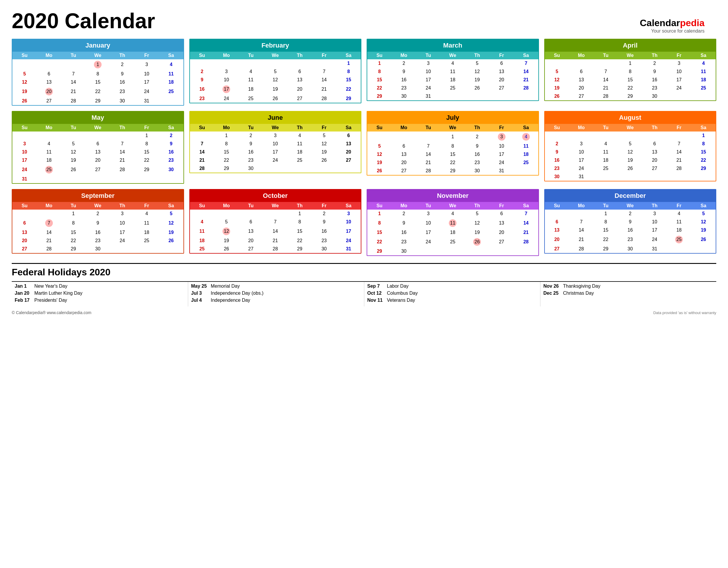  What do you see at coordinates (402, 293) in the screenshot?
I see `holiday-name: Columbus Day` at bounding box center [402, 293].